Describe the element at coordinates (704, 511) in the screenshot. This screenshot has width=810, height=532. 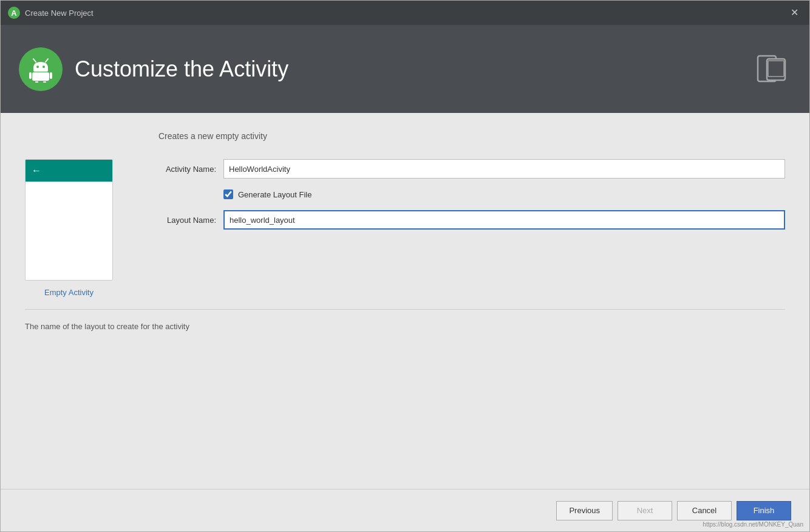
I see `cancel-button: Cancel` at that location.